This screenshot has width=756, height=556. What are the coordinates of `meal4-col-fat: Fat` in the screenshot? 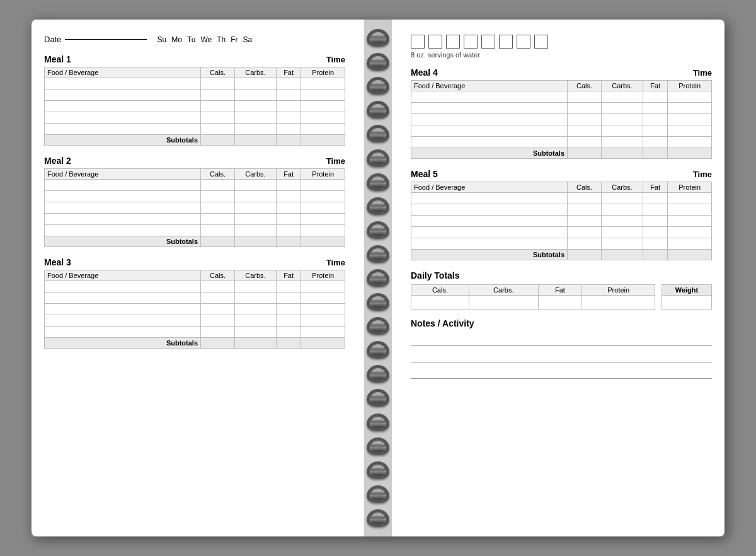 It's located at (655, 86).